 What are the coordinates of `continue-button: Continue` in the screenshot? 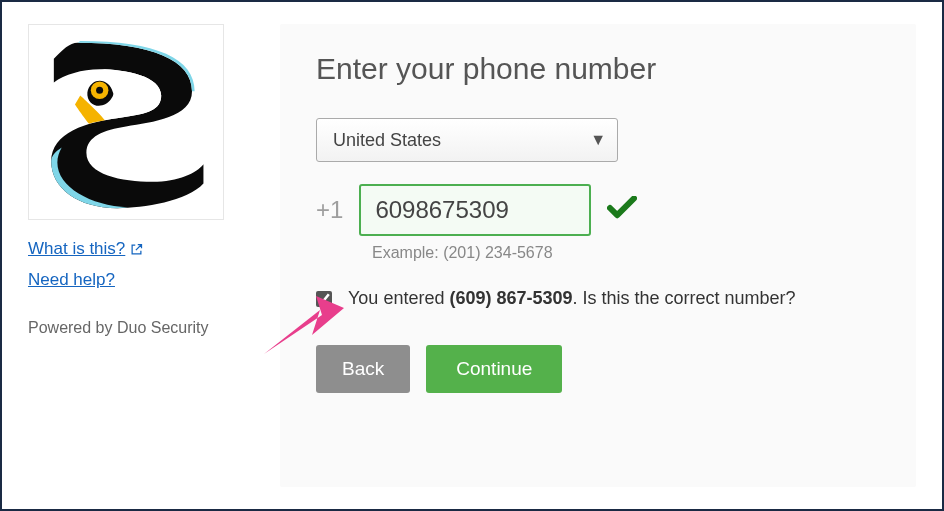 It's located at (494, 369).